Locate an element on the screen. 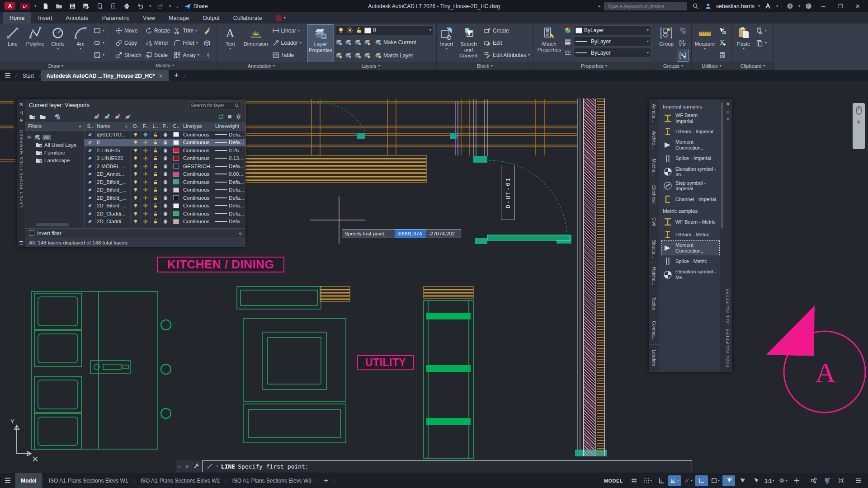 Image resolution: width=868 pixels, height=488 pixels. status-isolate-objects is located at coordinates (814, 481).